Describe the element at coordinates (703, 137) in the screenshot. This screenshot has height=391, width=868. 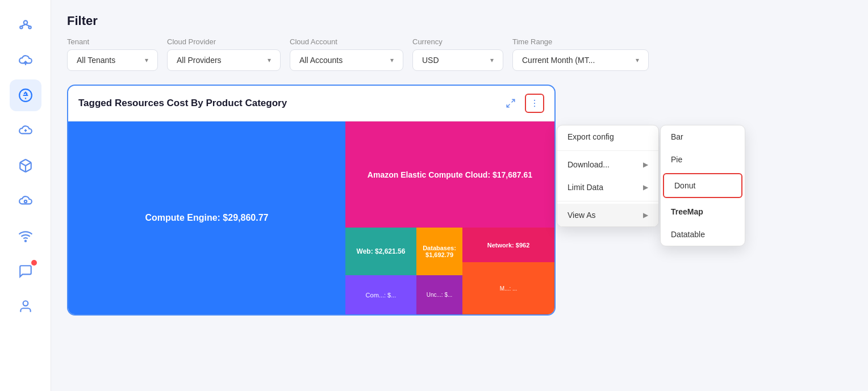
I see `submenu-item-bar: Bar` at that location.